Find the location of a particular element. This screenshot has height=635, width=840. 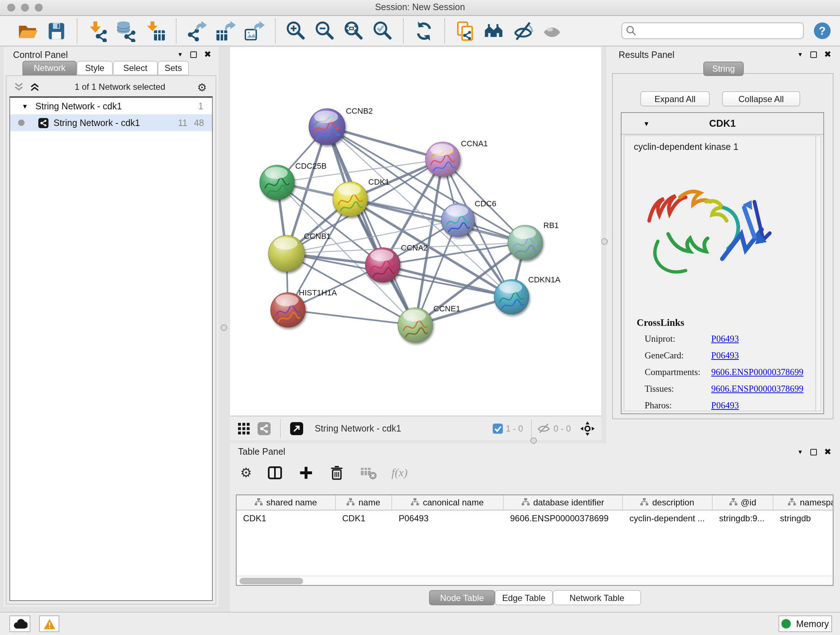

tab-edge-table: Edge Table is located at coordinates (524, 598).